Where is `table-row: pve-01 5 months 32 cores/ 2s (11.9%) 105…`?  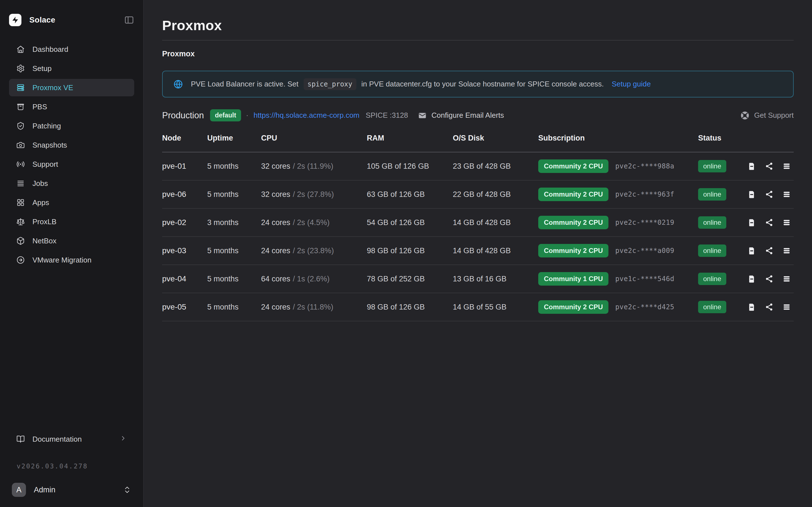 table-row: pve-01 5 months 32 cores/ 2s (11.9%) 105… is located at coordinates (478, 166).